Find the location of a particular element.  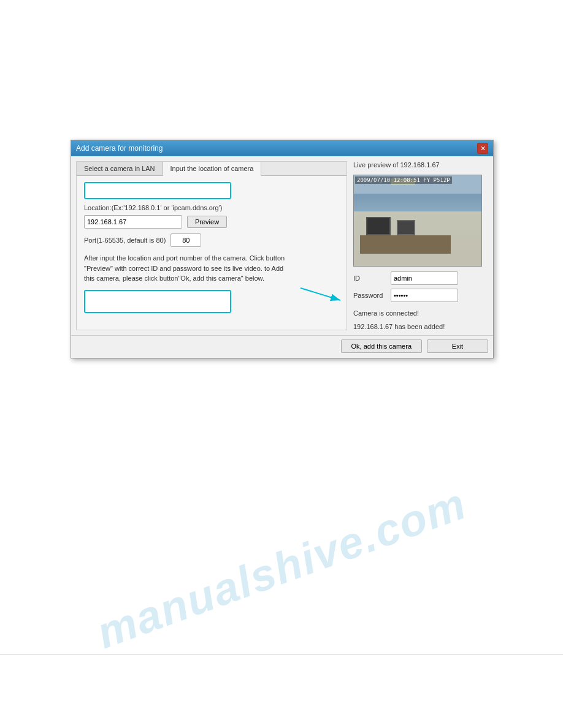

tab-bar: Select a camera in LAN Input the locatio… is located at coordinates (212, 169).